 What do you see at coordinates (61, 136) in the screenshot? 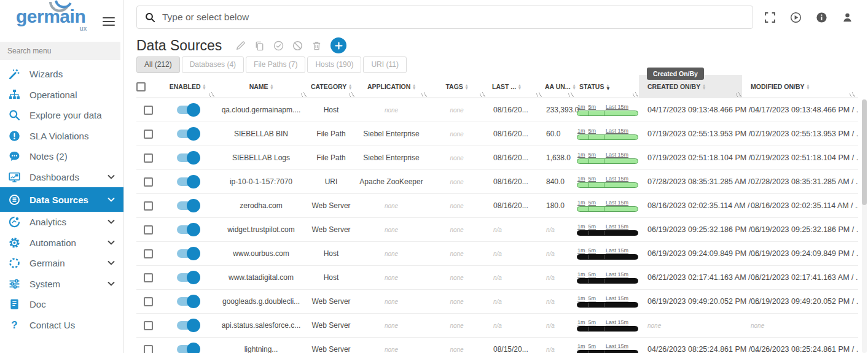
I see `sidebar-item-sla-violations: SLA Violations` at bounding box center [61, 136].